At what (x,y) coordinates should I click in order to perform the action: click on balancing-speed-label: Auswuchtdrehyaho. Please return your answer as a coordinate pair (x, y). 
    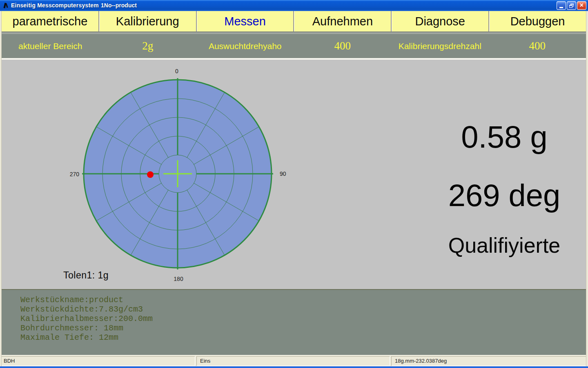
    Looking at the image, I should click on (245, 46).